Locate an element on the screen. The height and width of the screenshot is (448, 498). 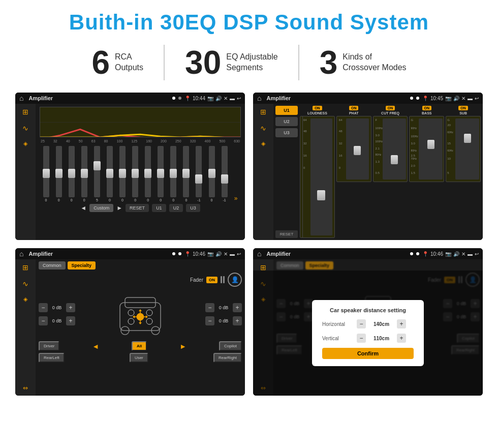
back-icon-2: ↩ is located at coordinates (477, 99).